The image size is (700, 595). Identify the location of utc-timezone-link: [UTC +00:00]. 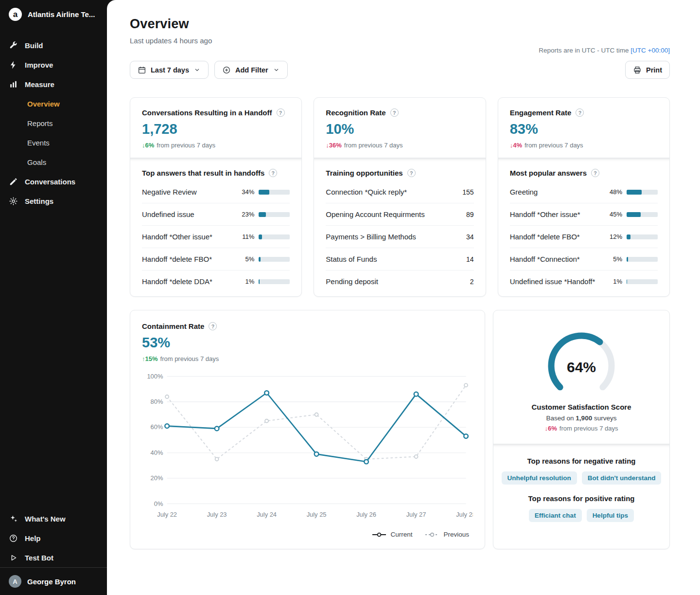
(650, 51).